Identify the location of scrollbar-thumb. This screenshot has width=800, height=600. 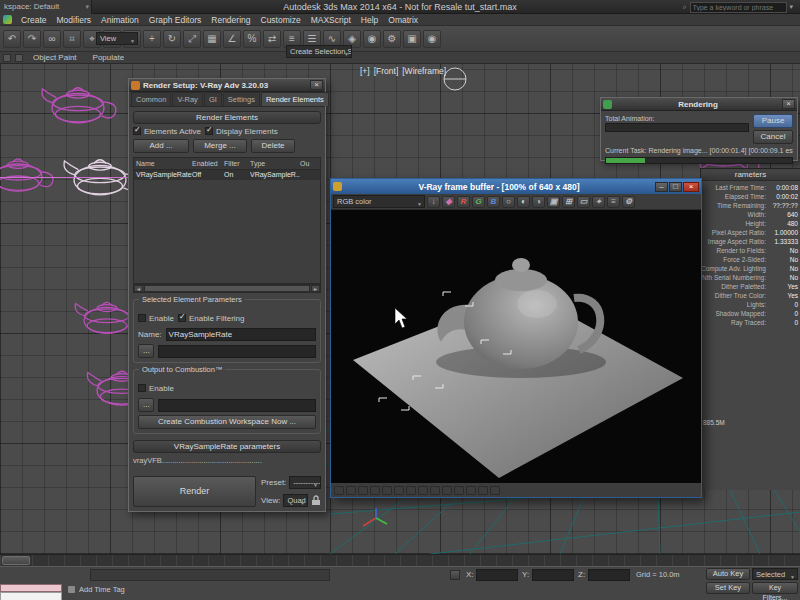
(227, 288).